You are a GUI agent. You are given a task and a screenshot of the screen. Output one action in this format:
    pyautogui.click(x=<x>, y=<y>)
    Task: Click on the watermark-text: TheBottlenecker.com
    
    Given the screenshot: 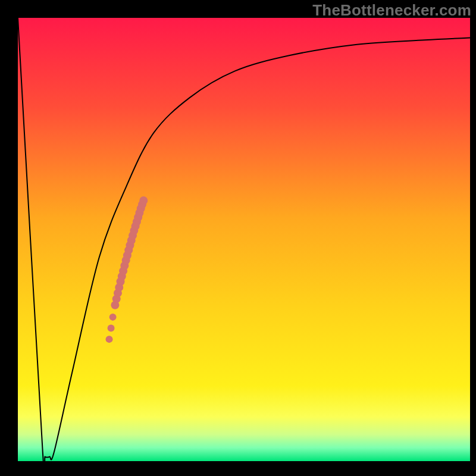 What is the action you would take?
    pyautogui.click(x=392, y=11)
    